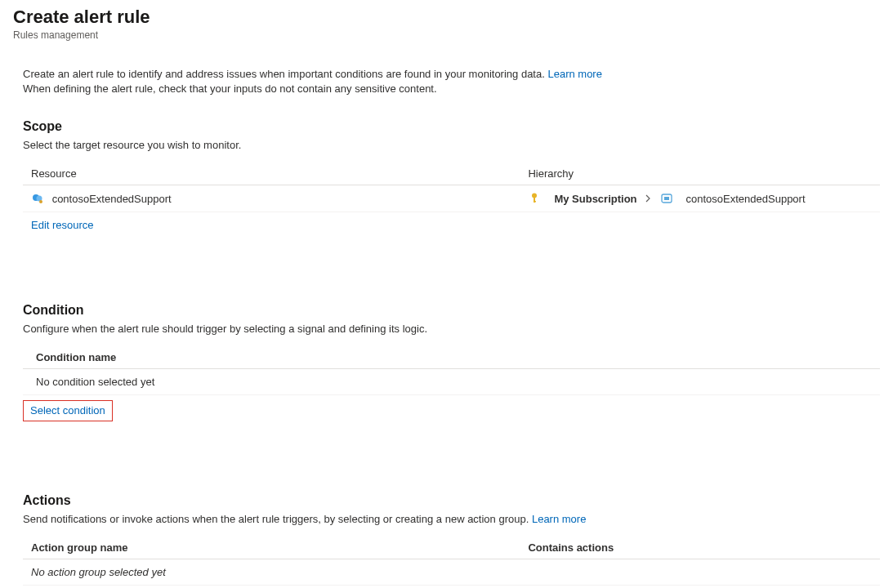 Image resolution: width=893 pixels, height=588 pixels. What do you see at coordinates (451, 519) in the screenshot?
I see `actions-section-desc: Send notifications or invoke actions whe…` at bounding box center [451, 519].